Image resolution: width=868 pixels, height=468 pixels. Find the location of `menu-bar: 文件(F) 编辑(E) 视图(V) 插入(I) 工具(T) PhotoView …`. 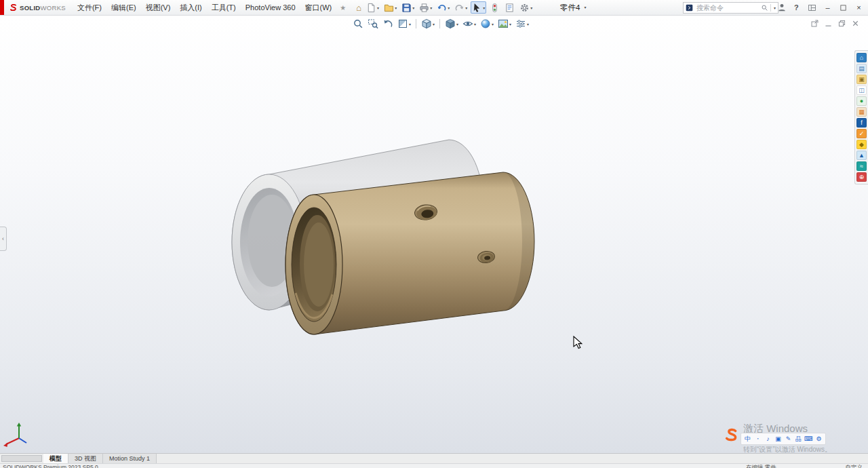

menu-bar: 文件(F) 编辑(E) 视图(V) 插入(I) 工具(T) PhotoView … is located at coordinates (205, 7).